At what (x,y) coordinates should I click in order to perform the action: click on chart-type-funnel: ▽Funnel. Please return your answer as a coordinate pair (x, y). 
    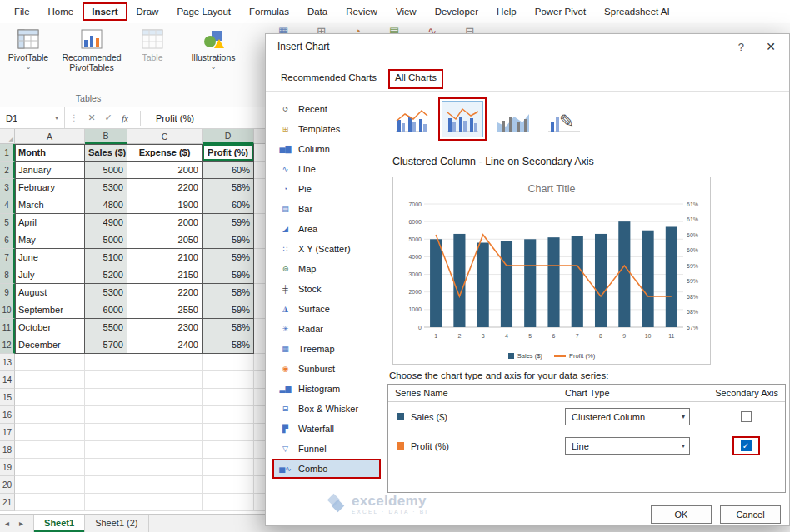
    Looking at the image, I should click on (327, 449).